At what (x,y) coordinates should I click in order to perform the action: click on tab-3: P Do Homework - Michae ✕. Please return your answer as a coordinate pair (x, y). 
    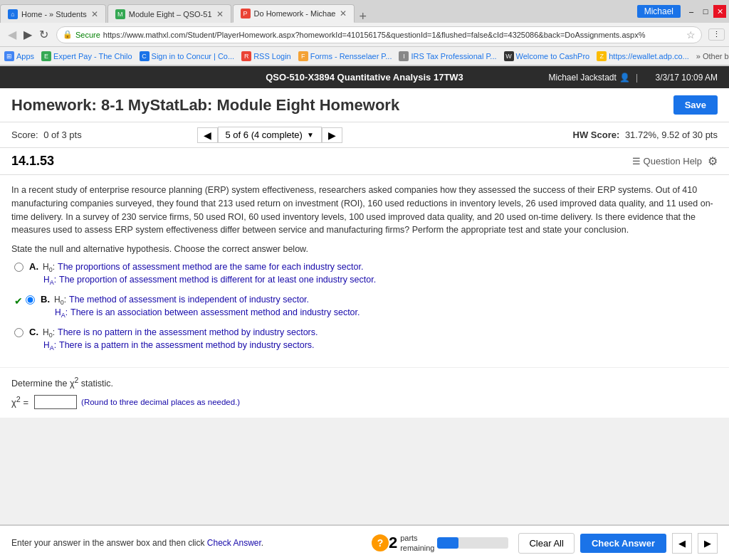
    Looking at the image, I should click on (294, 14).